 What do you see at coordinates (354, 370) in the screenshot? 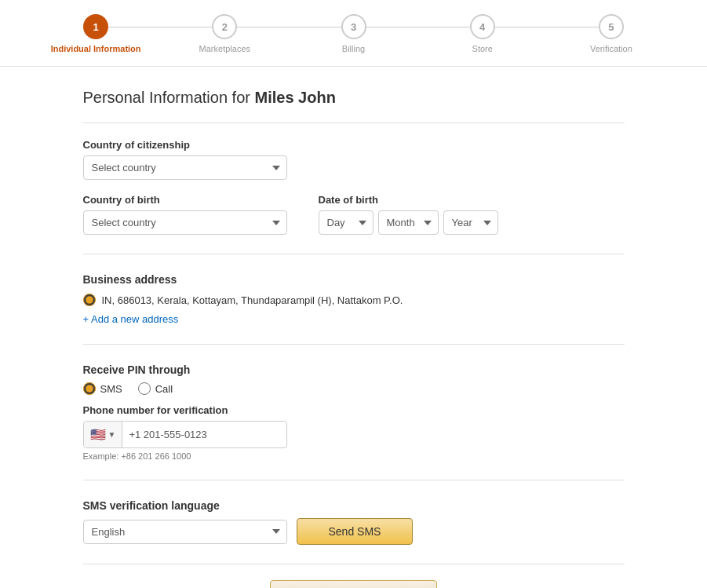
I see `pin-title: Receive PIN through` at bounding box center [354, 370].